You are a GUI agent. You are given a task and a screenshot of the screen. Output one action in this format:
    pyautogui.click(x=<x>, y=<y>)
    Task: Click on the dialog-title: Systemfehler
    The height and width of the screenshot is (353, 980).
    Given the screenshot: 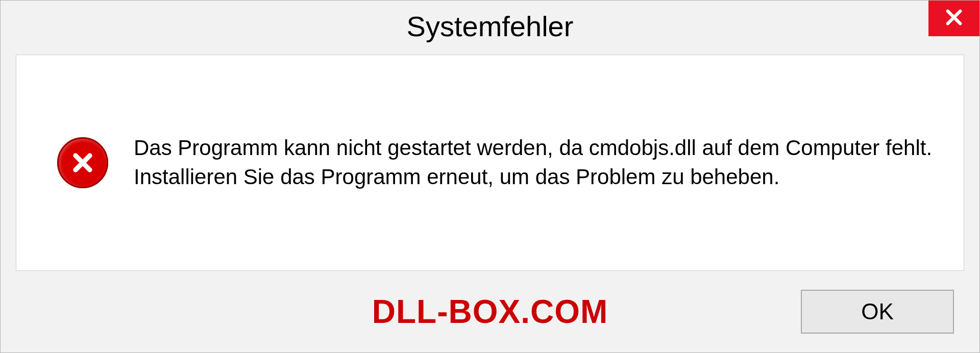 What is the action you would take?
    pyautogui.click(x=490, y=27)
    